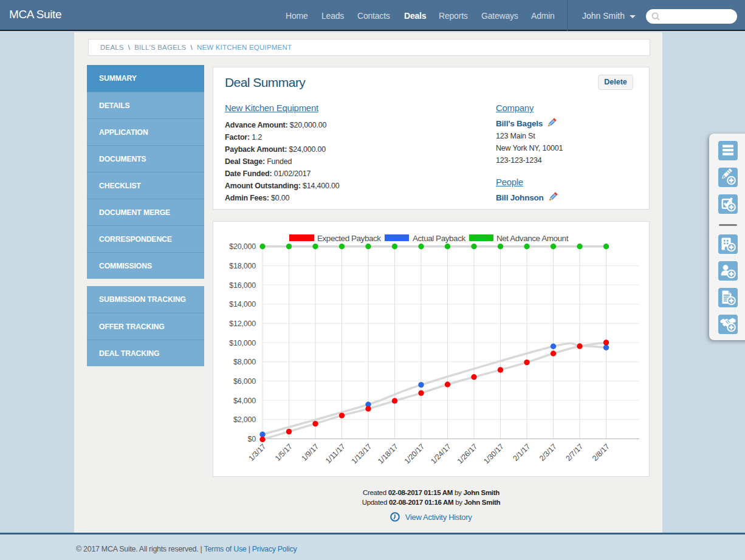 The image size is (745, 560). Describe the element at coordinates (335, 454) in the screenshot. I see `svg-text: 1/11/17` at that location.